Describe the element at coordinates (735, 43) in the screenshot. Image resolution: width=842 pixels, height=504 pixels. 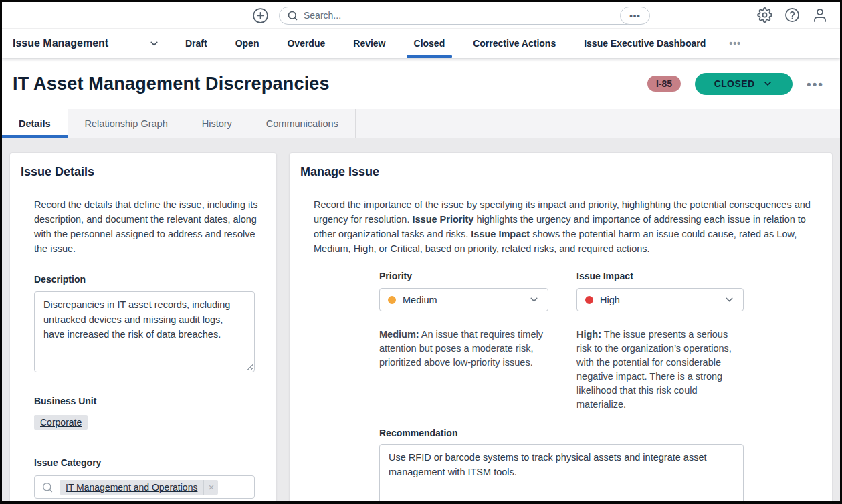
I see `nav-more-button: •••` at that location.